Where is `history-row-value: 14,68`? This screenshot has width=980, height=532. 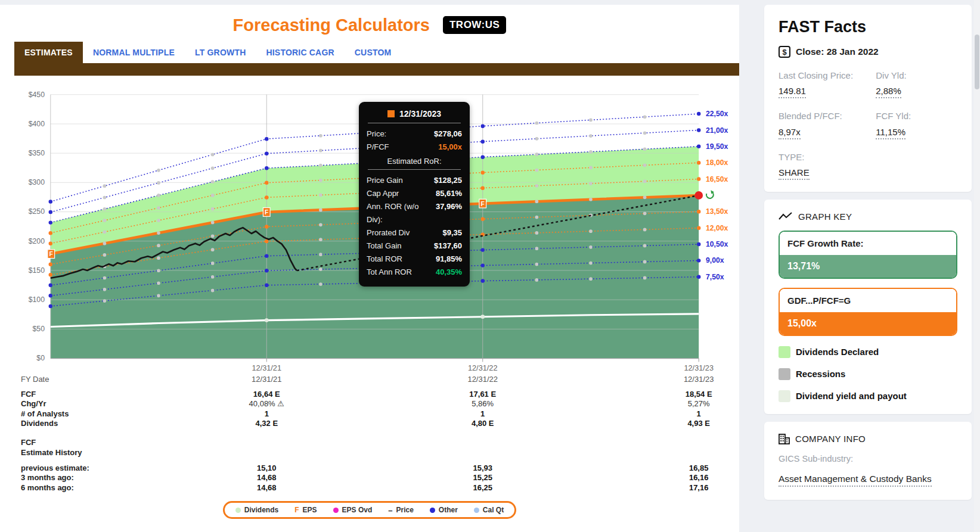
history-row-value: 14,68 is located at coordinates (267, 487).